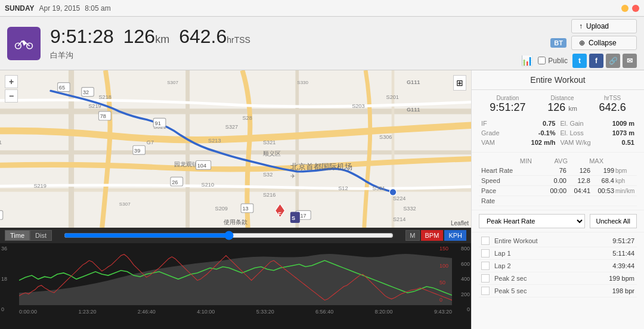 This screenshot has height=329, width=644. I want to click on svg-text: S209, so click(222, 209).